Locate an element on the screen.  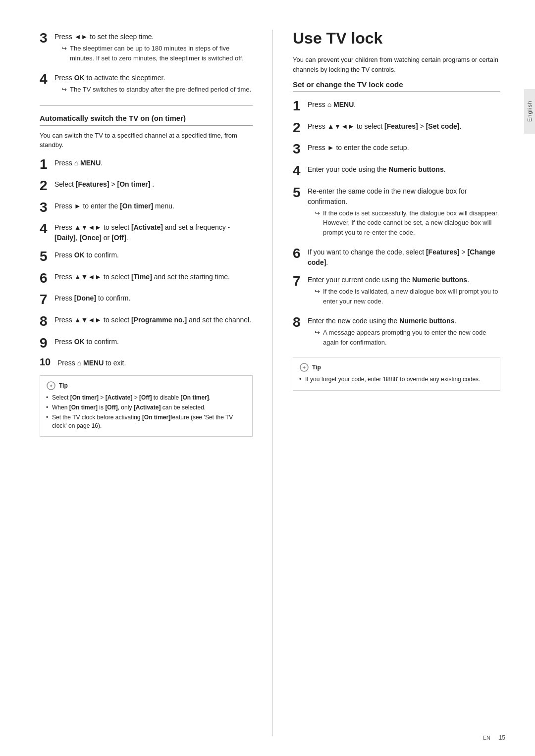
right-step-7-subnote: ↪ If the code is validated, a new dialog… is located at coordinates (407, 296).